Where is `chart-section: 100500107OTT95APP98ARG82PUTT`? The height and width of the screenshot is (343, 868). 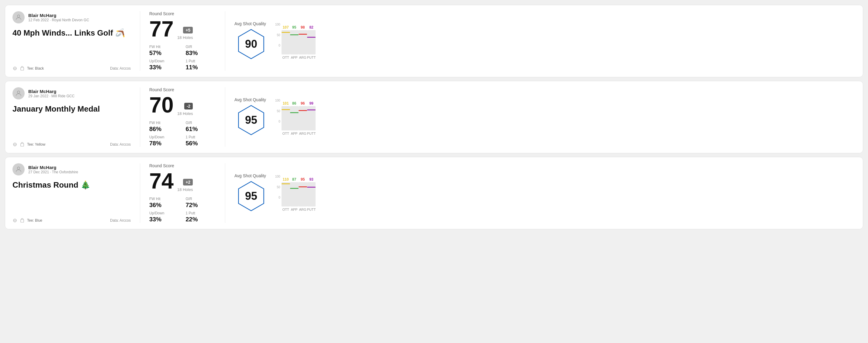
chart-section: 100500107OTT95APP98ARG82PUTT is located at coordinates (565, 41).